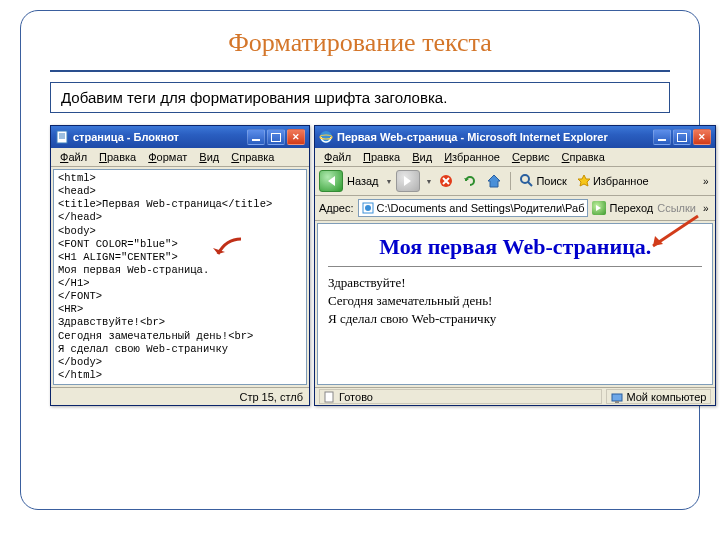 The width and height of the screenshot is (720, 540). Describe the element at coordinates (474, 208) in the screenshot. I see `address-field: C:\Documents and Settings\Родители\Раб` at that location.